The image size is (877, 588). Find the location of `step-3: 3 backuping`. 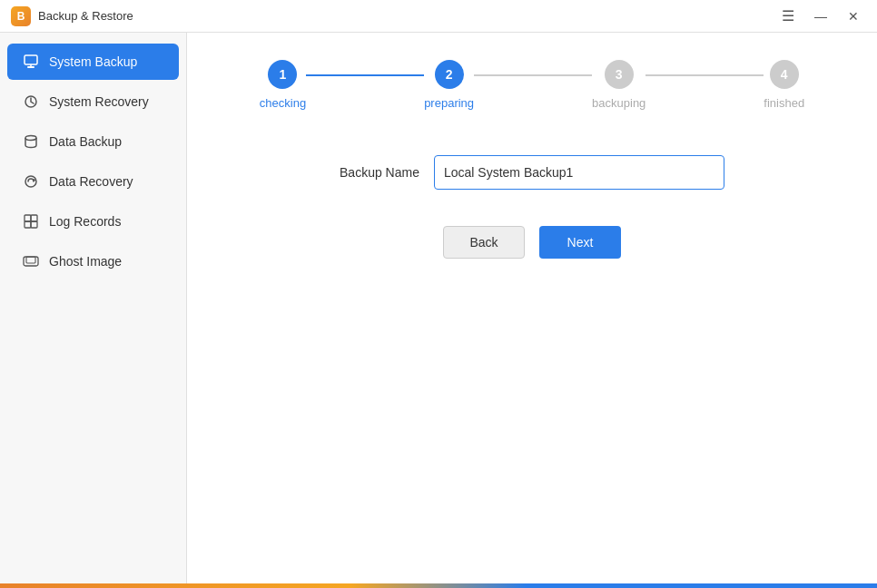

step-3: 3 backuping is located at coordinates (619, 85).